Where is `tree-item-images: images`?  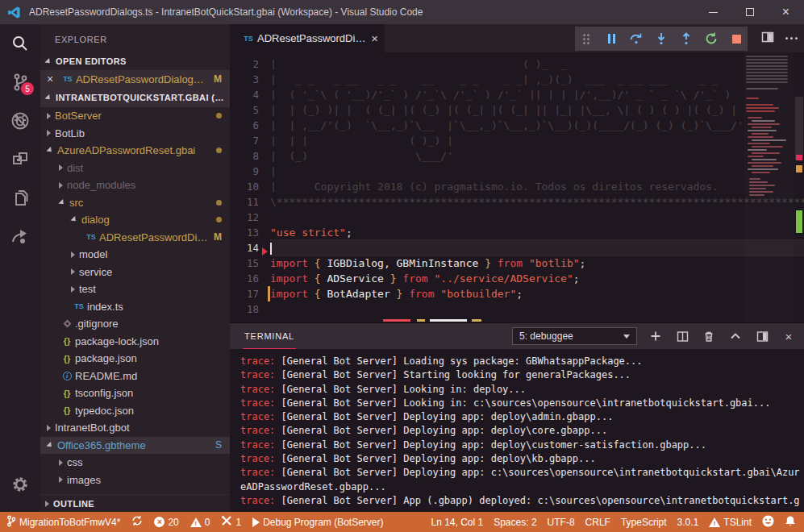 tree-item-images: images is located at coordinates (135, 480).